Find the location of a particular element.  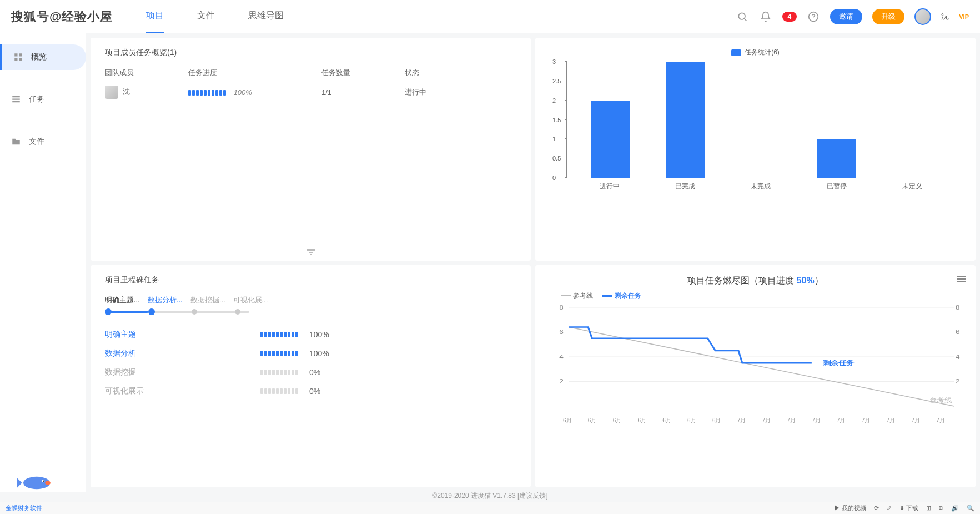

notification-badge: 4 is located at coordinates (790, 17).